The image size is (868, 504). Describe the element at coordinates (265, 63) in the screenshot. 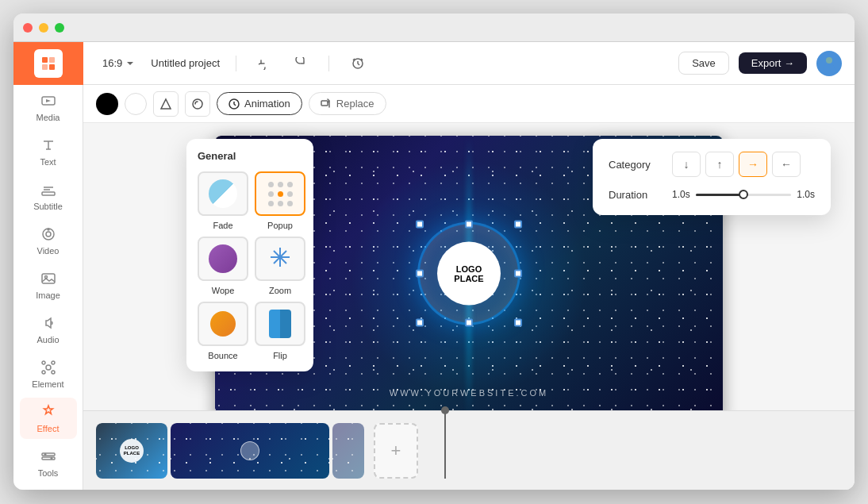

I see `undo-button` at that location.